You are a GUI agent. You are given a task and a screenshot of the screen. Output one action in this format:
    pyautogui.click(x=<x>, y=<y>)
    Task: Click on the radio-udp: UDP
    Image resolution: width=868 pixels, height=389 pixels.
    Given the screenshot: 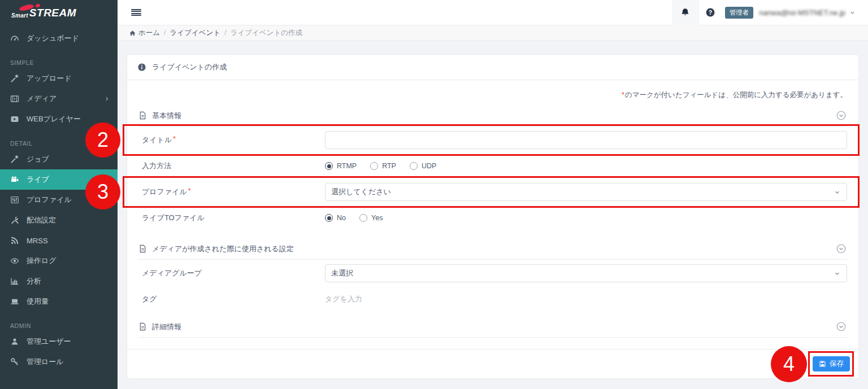 What is the action you would take?
    pyautogui.click(x=423, y=166)
    